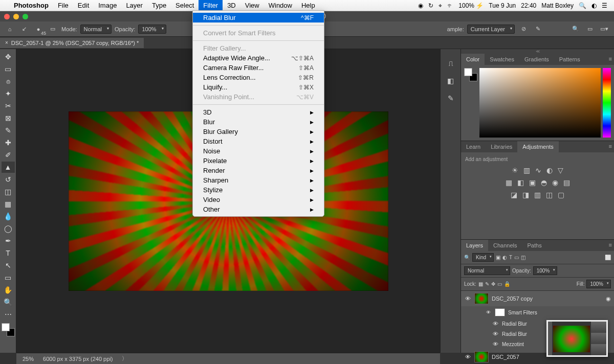 This screenshot has width=614, height=364. I want to click on stamp-tool-icon: ▲, so click(8, 167).